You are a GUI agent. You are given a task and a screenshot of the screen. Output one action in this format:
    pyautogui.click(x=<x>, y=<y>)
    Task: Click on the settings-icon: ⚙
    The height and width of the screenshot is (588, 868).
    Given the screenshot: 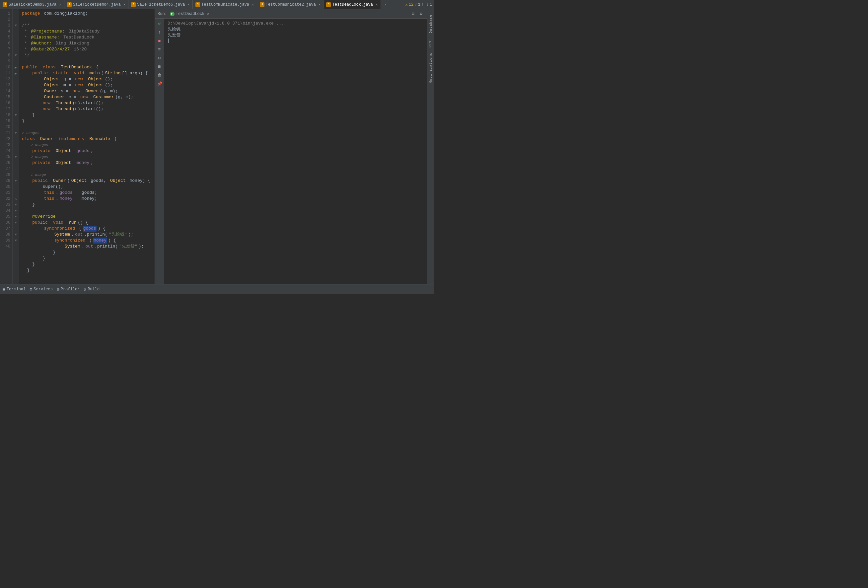 What is the action you would take?
    pyautogui.click(x=421, y=14)
    